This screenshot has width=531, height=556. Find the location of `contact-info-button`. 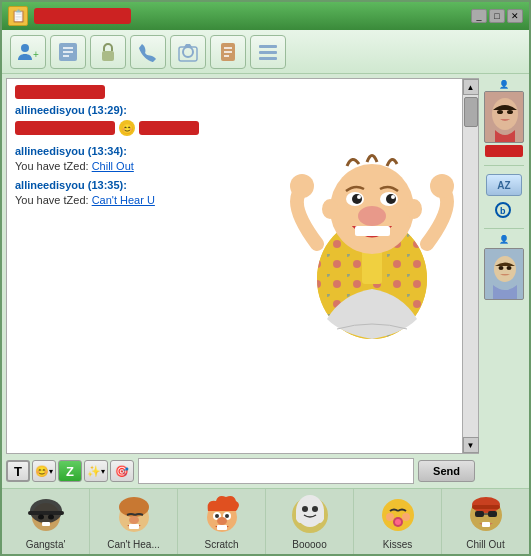

contact-info-button is located at coordinates (68, 52).